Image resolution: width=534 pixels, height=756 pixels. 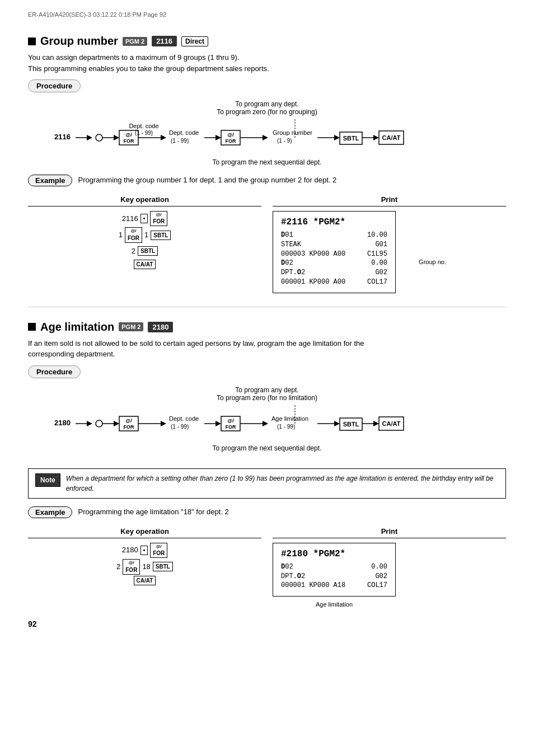 What do you see at coordinates (267, 63) in the screenshot?
I see `section1-desc: You can assign departments to a maximum …` at bounding box center [267, 63].